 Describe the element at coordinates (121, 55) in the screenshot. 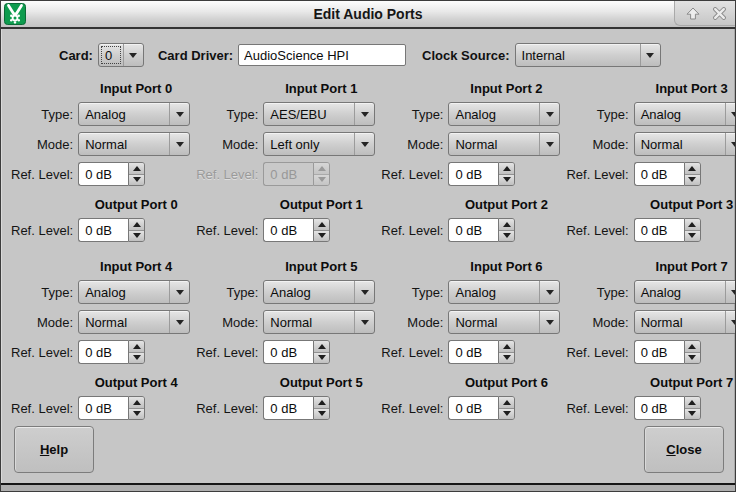

I see `card-select: 0` at that location.